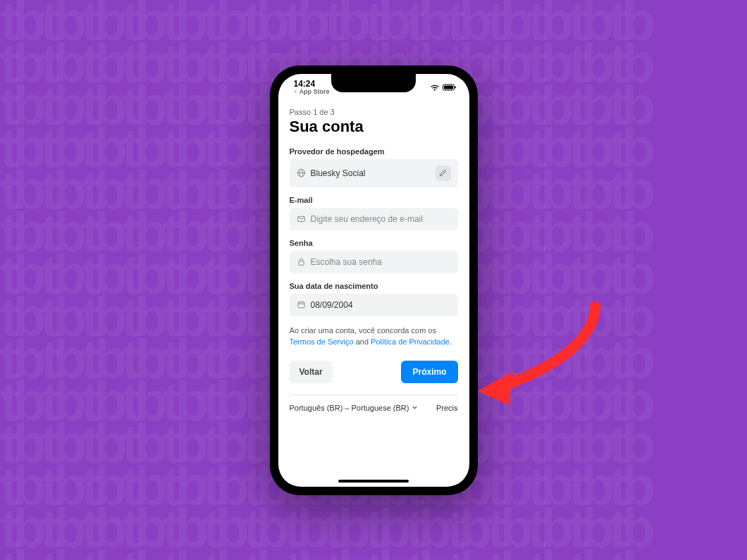 The width and height of the screenshot is (747, 560). I want to click on calendar-icon, so click(302, 304).